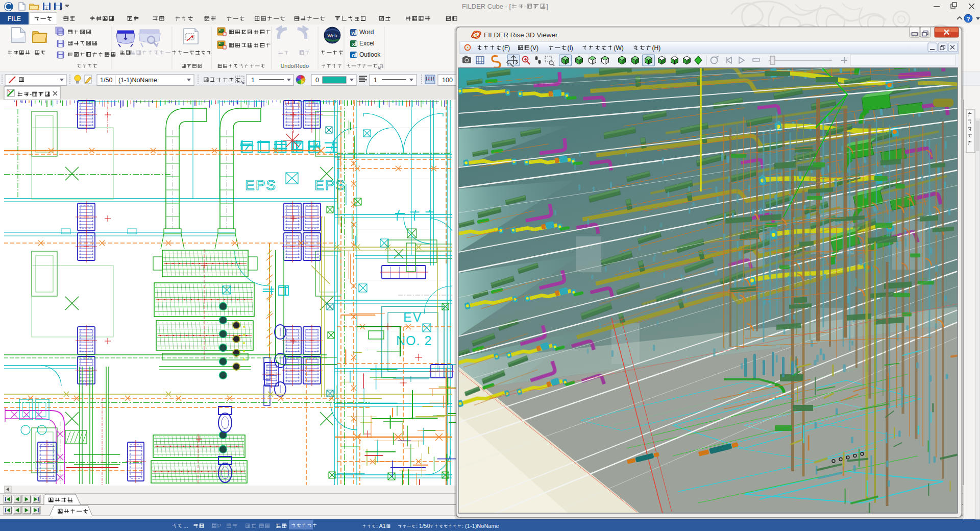 The image size is (980, 531). Describe the element at coordinates (414, 341) in the screenshot. I see `svg-text: NO. 2` at that location.